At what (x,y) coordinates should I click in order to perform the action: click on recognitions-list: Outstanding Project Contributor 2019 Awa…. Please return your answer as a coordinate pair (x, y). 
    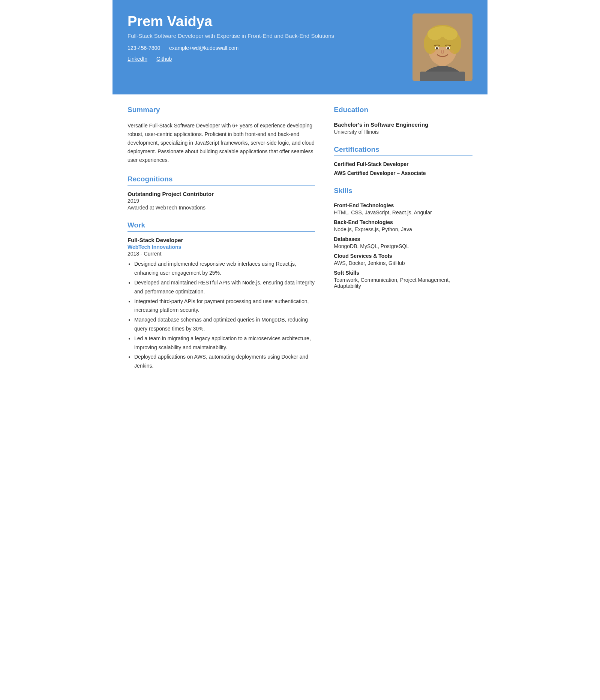
    Looking at the image, I should click on (221, 201).